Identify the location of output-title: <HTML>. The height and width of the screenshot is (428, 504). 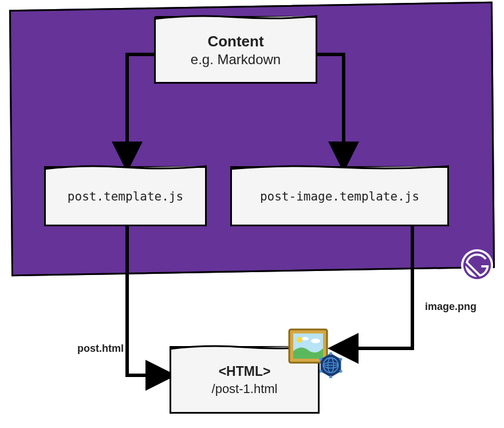
(245, 371).